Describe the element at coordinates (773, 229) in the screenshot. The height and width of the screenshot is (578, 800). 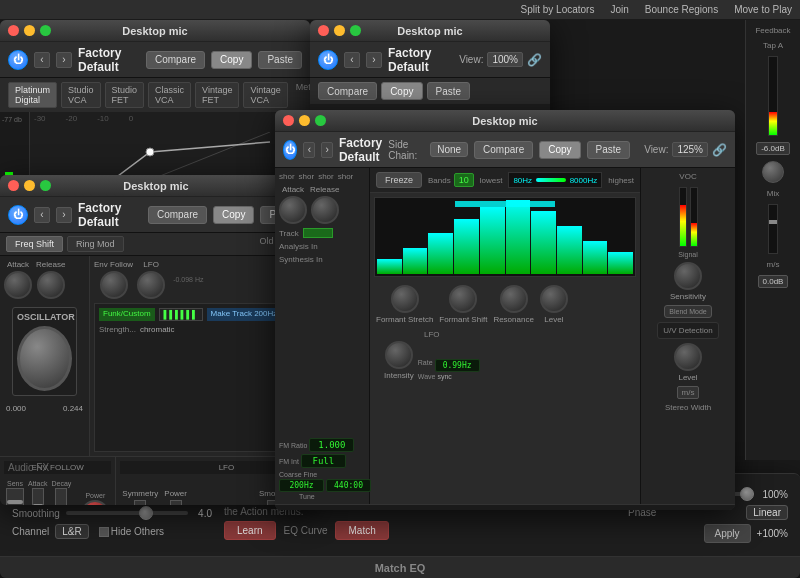
I see `mix-slider` at that location.